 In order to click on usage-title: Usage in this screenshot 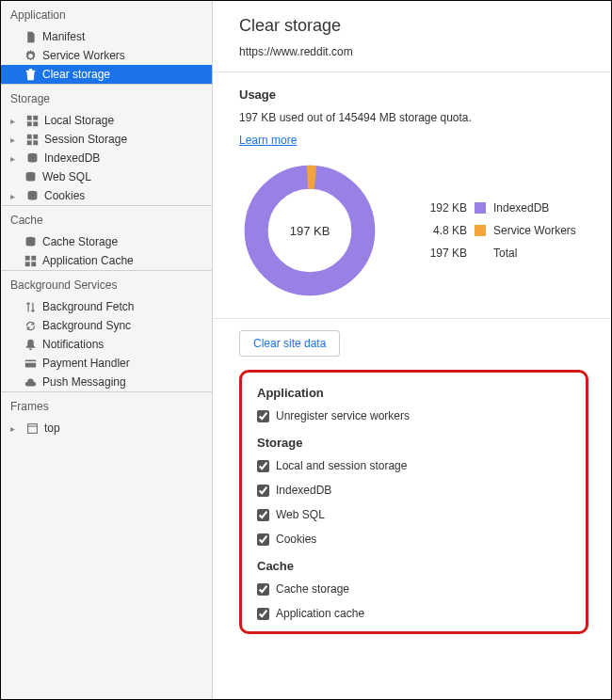, I will do `click(414, 94)`.